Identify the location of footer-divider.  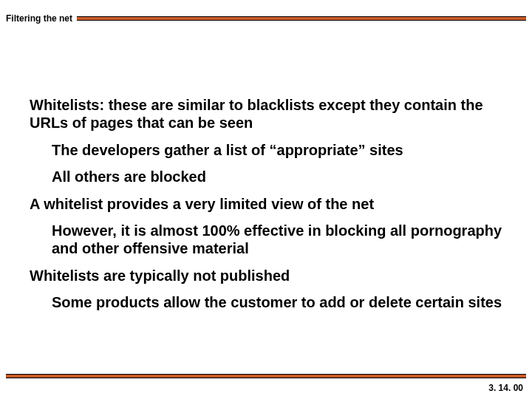
(266, 376).